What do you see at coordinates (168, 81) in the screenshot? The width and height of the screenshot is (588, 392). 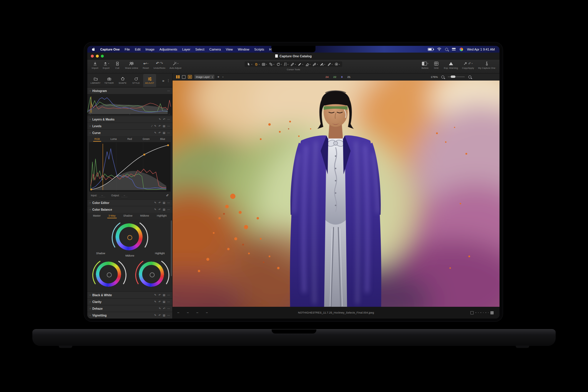 I see `more-tools-icon: ⋮` at bounding box center [168, 81].